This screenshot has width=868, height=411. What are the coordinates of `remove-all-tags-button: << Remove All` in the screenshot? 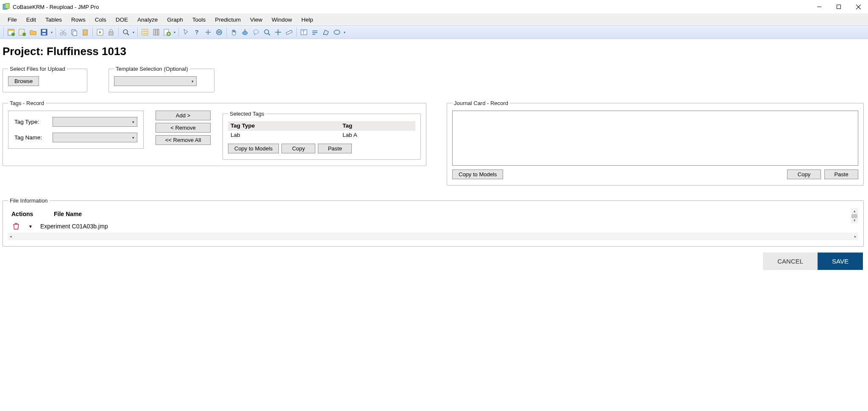 It's located at (183, 140).